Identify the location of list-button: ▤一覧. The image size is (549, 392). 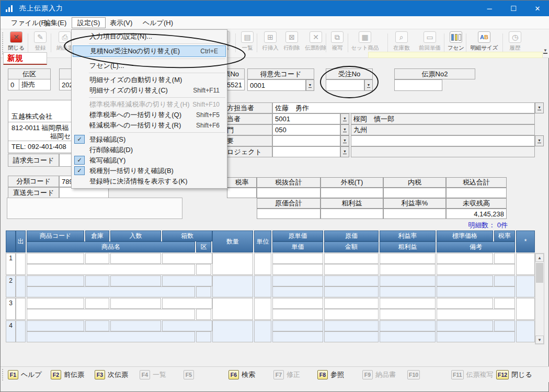
(247, 44).